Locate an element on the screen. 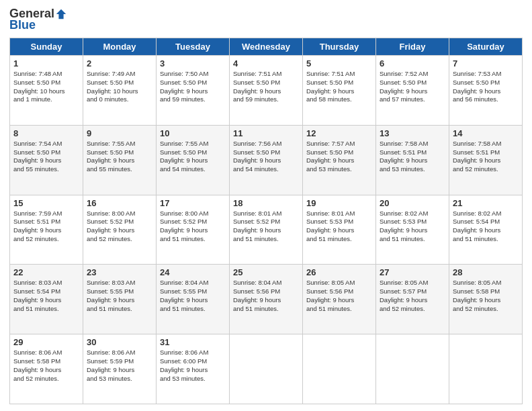  day-number: 20 is located at coordinates (412, 203).